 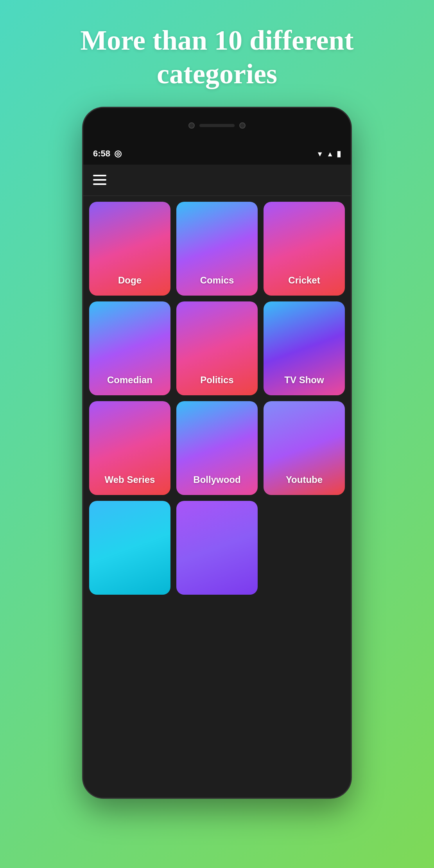 What do you see at coordinates (217, 448) in the screenshot?
I see `category-card-bollywood: Bollywood` at bounding box center [217, 448].